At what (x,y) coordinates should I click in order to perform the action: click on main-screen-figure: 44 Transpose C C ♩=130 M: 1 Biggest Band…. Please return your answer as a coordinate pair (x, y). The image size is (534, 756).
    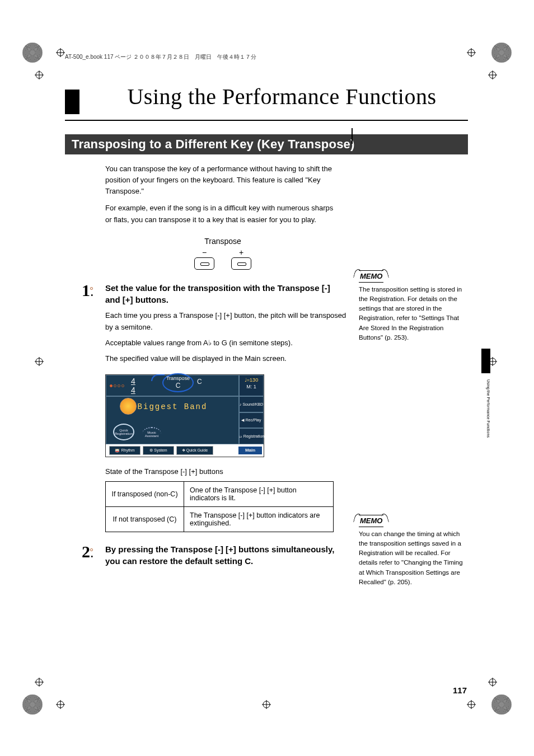
    Looking at the image, I should click on (185, 416).